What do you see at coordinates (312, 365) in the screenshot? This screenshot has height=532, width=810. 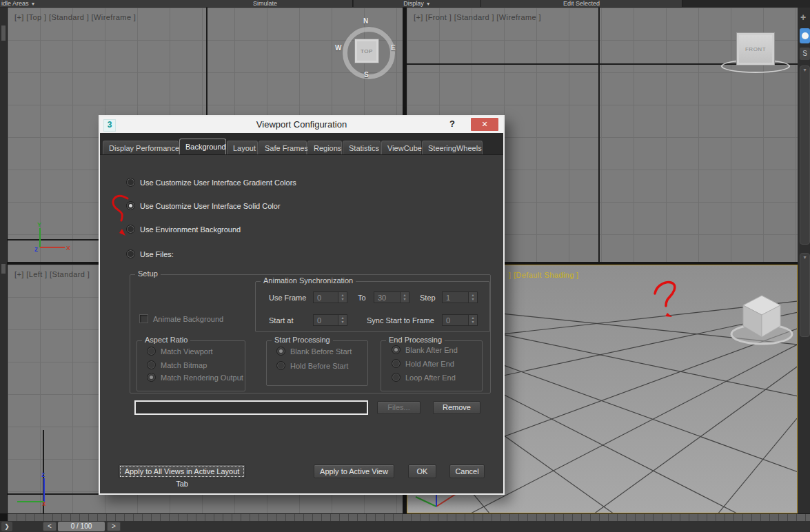 I see `option-hold-before-start: Hold Before Start` at bounding box center [312, 365].